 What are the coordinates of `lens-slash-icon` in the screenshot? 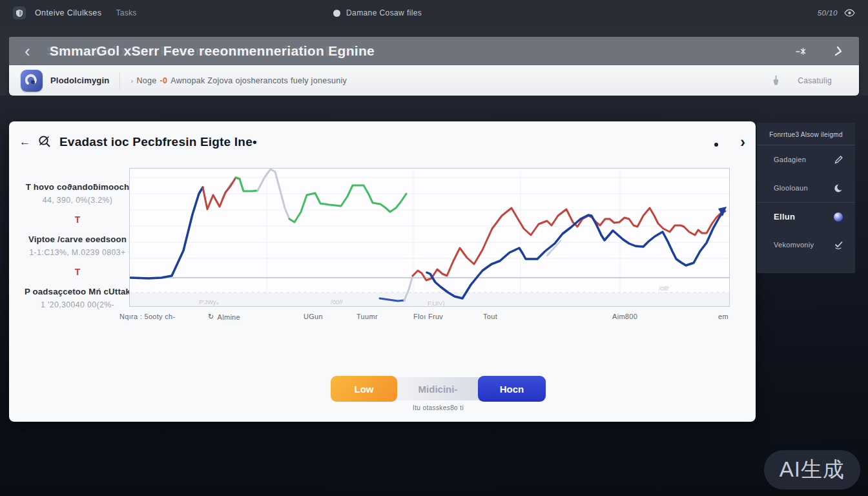 It's located at (45, 142).